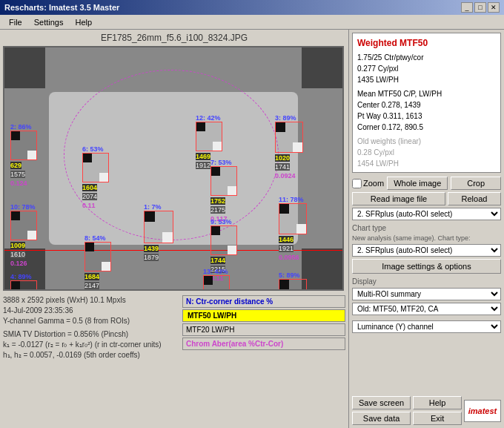 The width and height of the screenshot is (504, 428). What do you see at coordinates (264, 329) in the screenshot?
I see `legend-mtf20: MTF20 LW/PH` at bounding box center [264, 329].